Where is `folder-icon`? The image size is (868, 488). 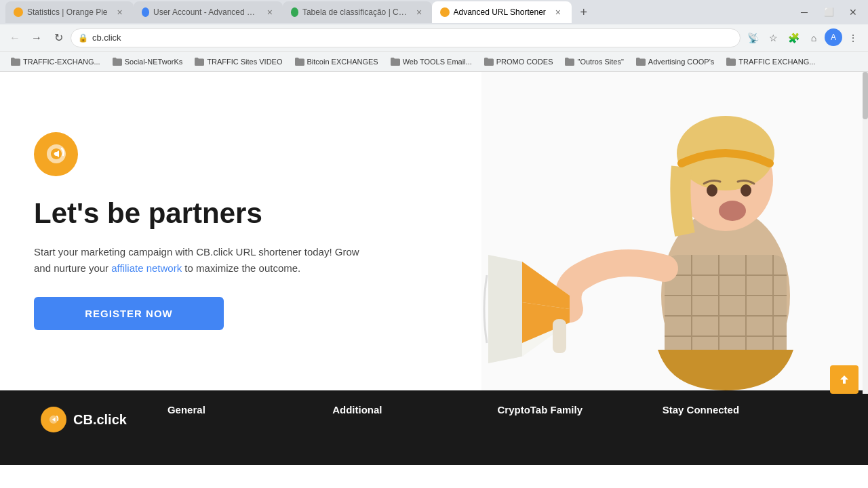 folder-icon is located at coordinates (16, 62).